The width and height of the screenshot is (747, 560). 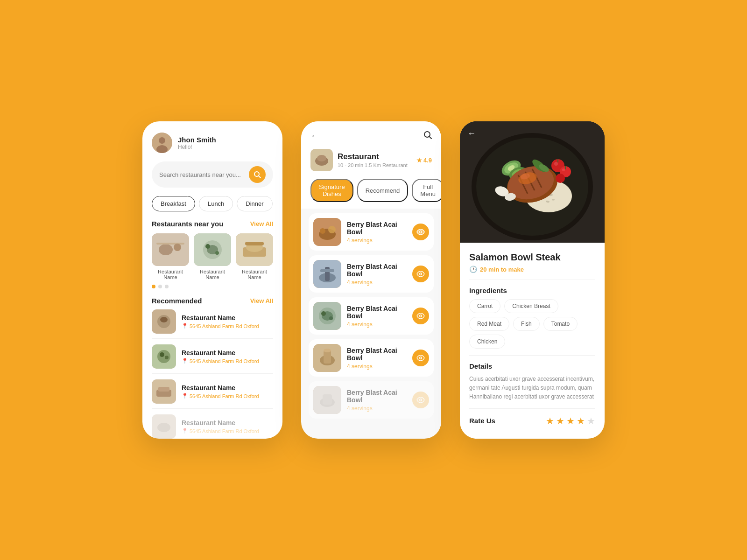 I want to click on tab-breakfast: Breakfast, so click(x=174, y=203).